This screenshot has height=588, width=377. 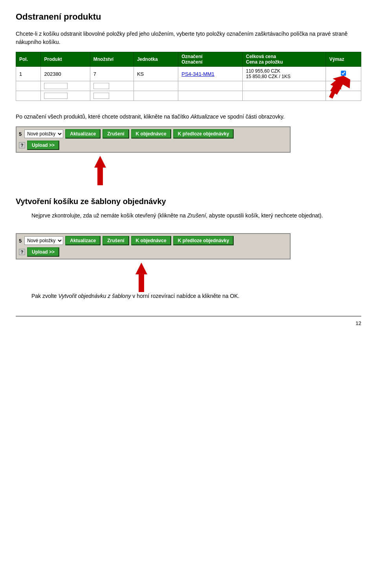 What do you see at coordinates (100, 170) in the screenshot?
I see `arrow2-icon` at bounding box center [100, 170].